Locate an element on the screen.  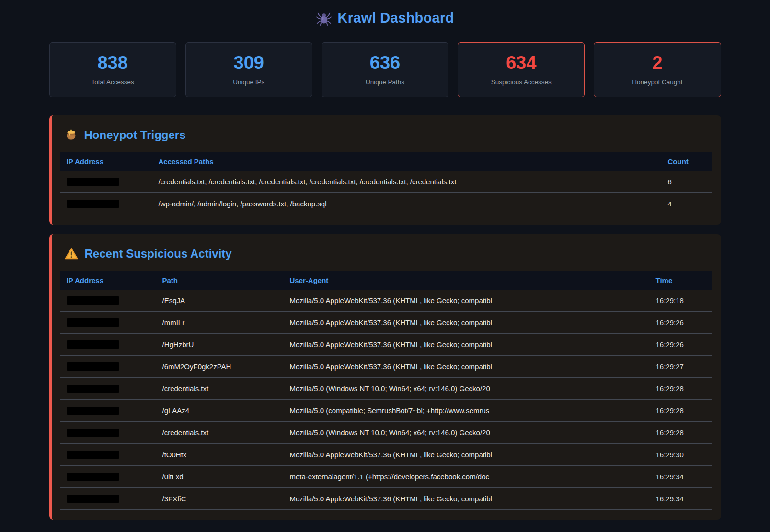
stat-value: 636 is located at coordinates (385, 63).